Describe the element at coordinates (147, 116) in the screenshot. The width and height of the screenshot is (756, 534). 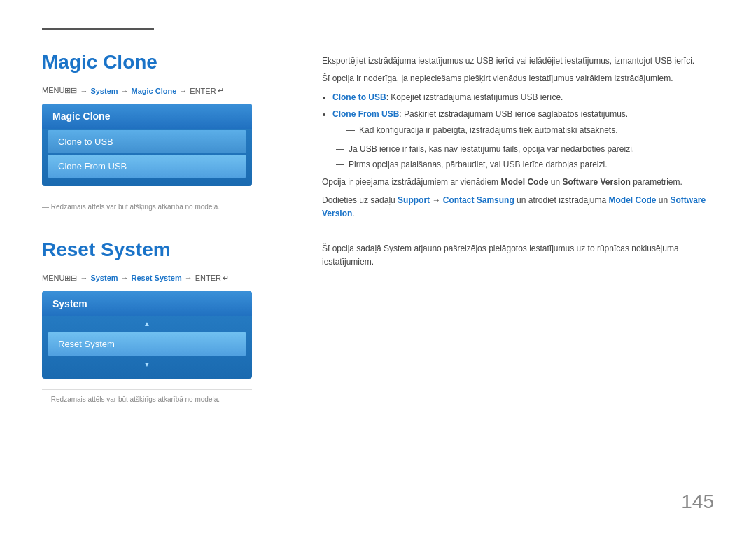
I see `magic-clone-box-header: Magic Clone` at that location.